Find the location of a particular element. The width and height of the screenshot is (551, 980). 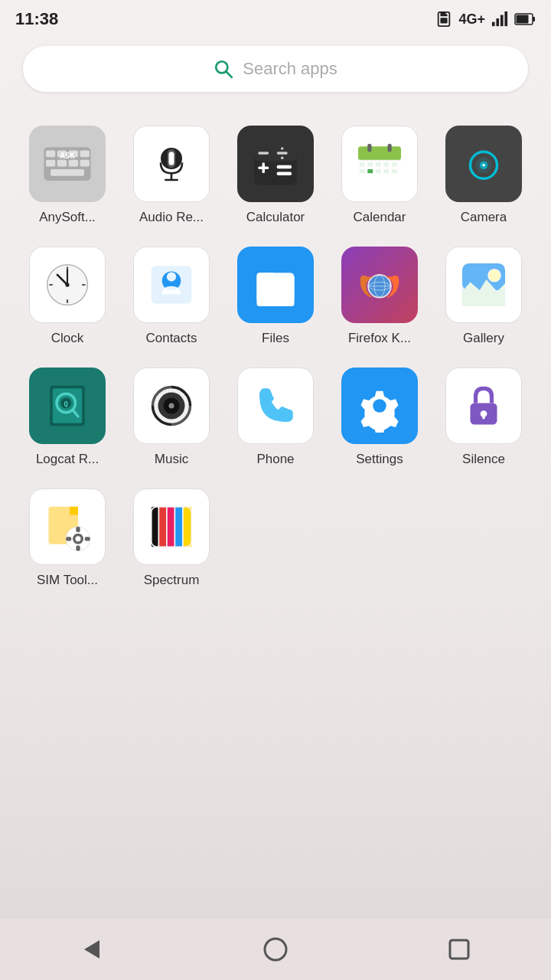

app-label-music: Music is located at coordinates (171, 459).